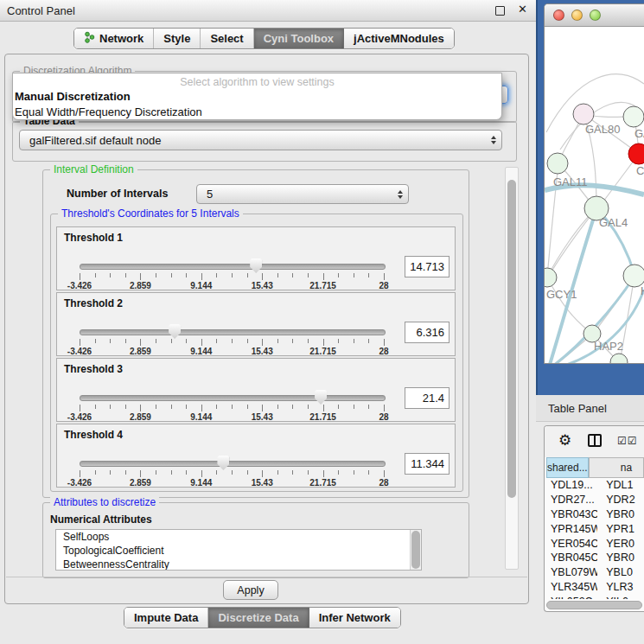  Describe the element at coordinates (621, 572) in the screenshot. I see `table-cell: YBL0` at that location.